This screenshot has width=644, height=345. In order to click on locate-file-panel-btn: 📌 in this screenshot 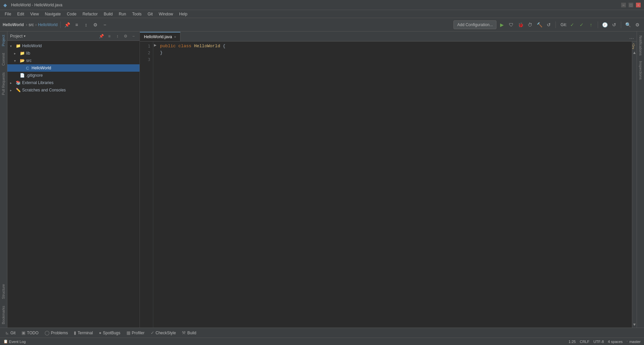, I will do `click(101, 36)`.